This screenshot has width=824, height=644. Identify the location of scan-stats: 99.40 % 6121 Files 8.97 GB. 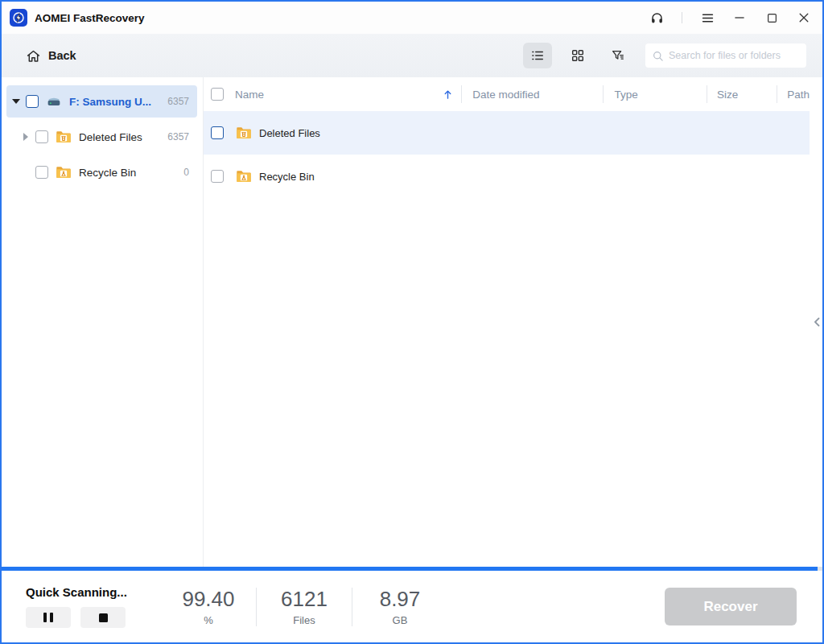
(304, 607).